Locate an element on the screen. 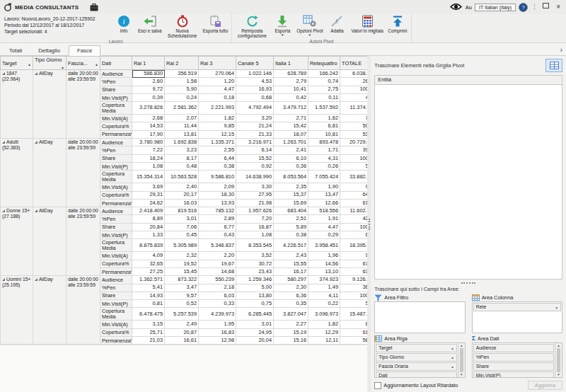 The image size is (566, 392). pivot-cell: 4,01 is located at coordinates (354, 98).